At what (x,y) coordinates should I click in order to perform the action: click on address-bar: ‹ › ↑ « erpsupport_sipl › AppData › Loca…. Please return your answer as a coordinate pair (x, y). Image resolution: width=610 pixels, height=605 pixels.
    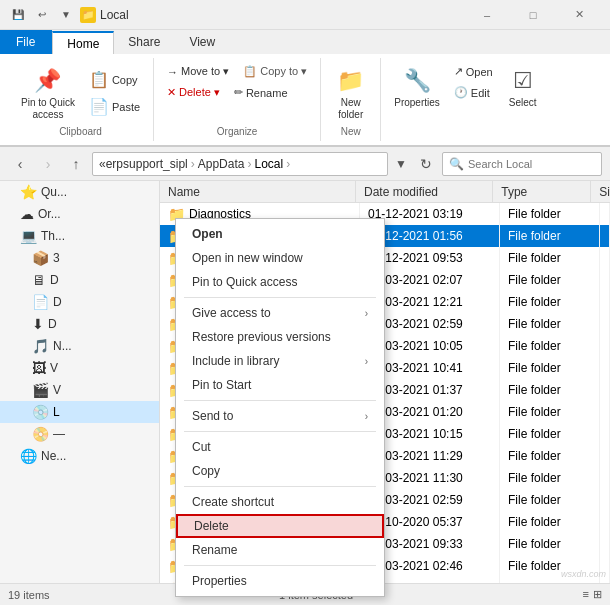
    Looking at the image, I should click on (305, 164).